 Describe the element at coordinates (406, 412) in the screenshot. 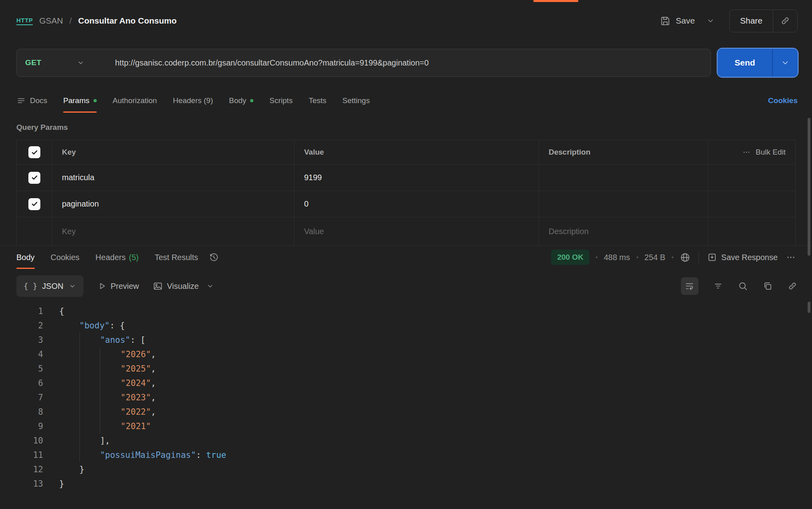

I see `code-line: 8 "2022",` at that location.